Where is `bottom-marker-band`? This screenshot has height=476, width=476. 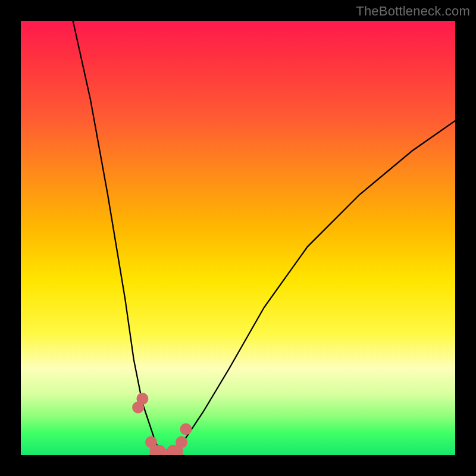 bottom-marker-band is located at coordinates (162, 424).